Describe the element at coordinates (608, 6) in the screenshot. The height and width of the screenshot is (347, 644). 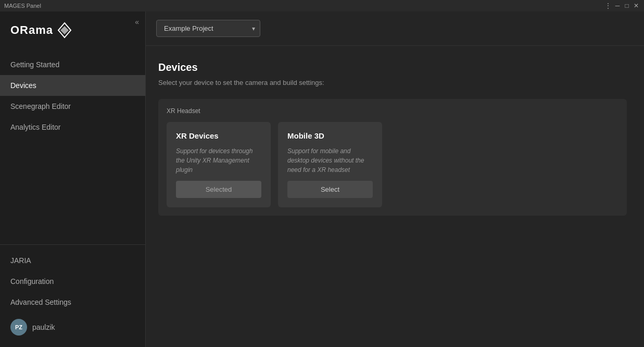
I see `more-options-btn: ⋮` at that location.